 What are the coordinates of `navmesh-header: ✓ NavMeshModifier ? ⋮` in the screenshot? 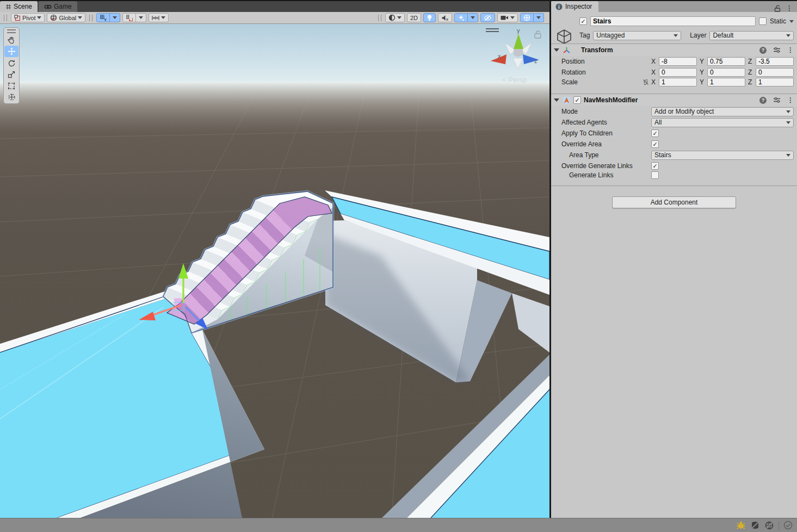 It's located at (674, 100).